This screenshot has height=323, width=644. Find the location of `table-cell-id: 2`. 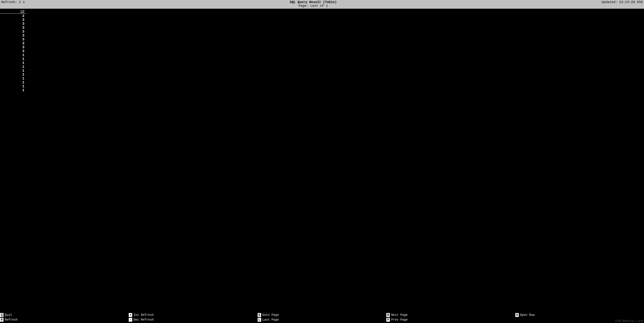

table-cell-id: 2 is located at coordinates (13, 16).